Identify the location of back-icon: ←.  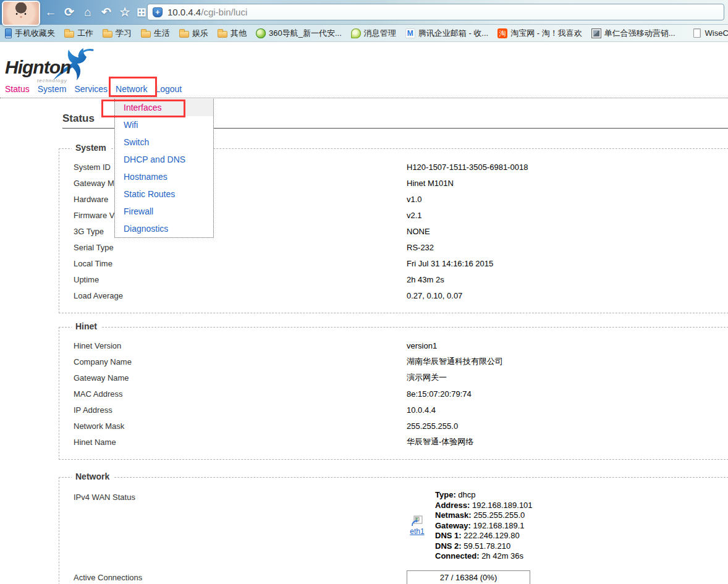
(51, 12).